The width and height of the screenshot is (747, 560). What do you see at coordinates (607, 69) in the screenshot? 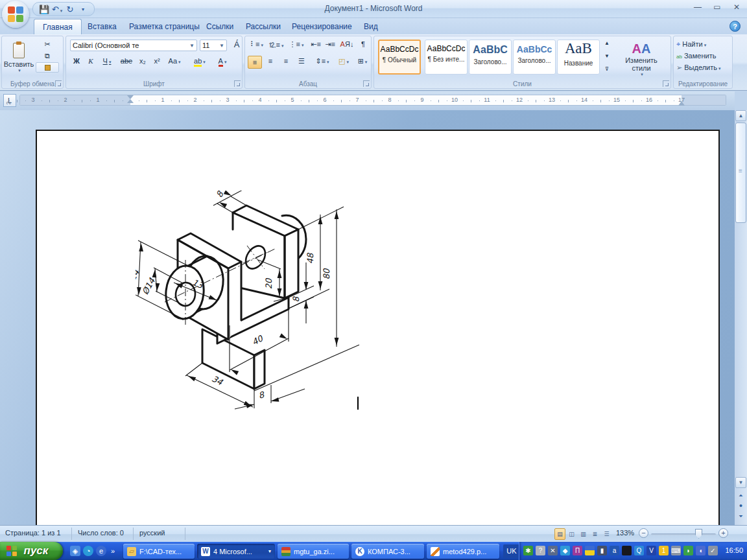
I see `styles-more: ⊽` at bounding box center [607, 69].